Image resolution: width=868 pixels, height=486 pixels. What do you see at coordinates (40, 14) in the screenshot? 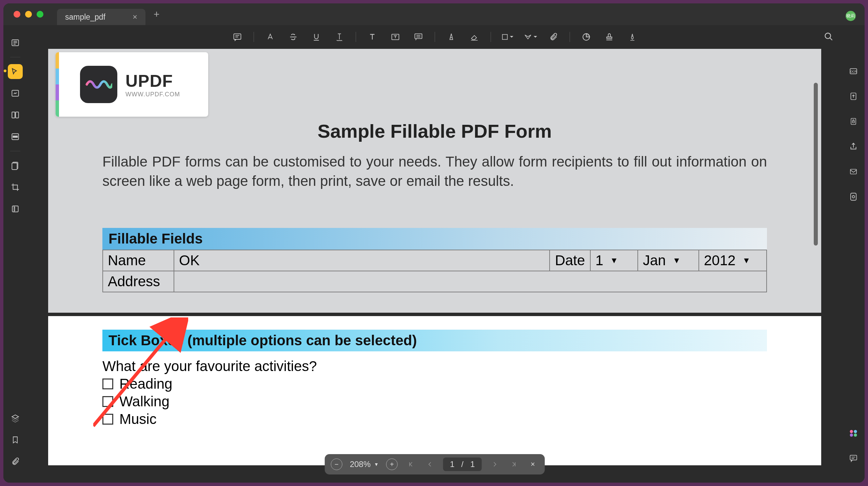
I see `fullscreen-window-button` at bounding box center [40, 14].